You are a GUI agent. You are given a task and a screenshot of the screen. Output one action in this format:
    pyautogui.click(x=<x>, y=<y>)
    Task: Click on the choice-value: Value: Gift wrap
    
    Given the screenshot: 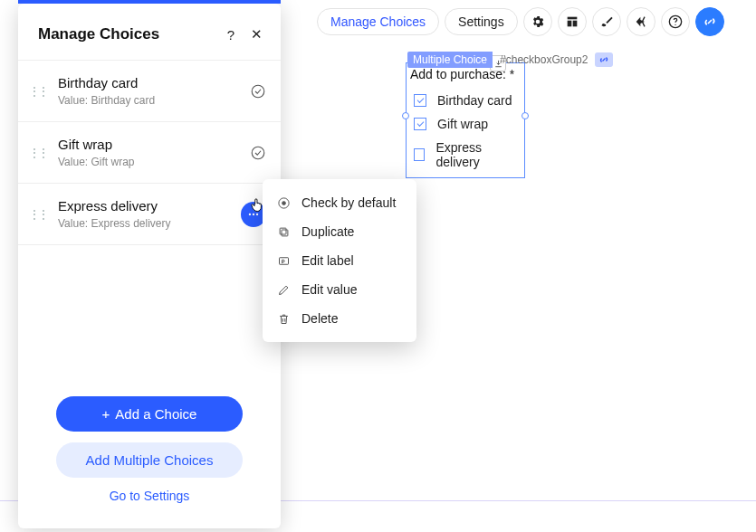 What is the action you would take?
    pyautogui.click(x=148, y=162)
    